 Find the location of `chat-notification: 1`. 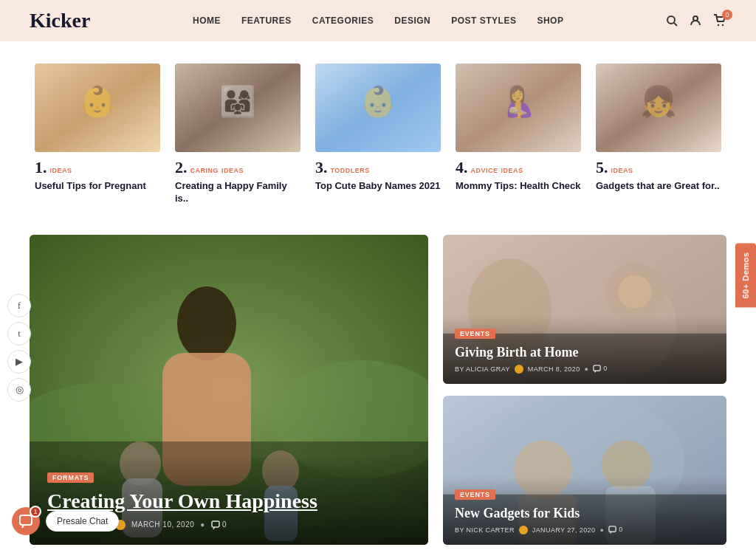

chat-notification: 1 is located at coordinates (35, 512).